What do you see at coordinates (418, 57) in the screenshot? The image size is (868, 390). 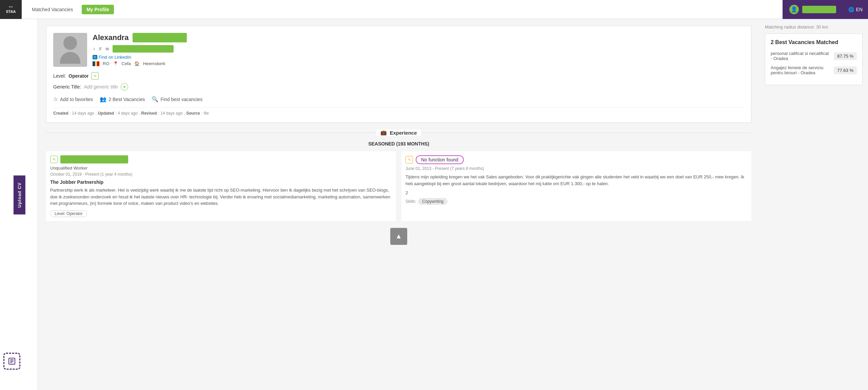 I see `linkedin-link: in Find on LinkedIn` at bounding box center [418, 57].